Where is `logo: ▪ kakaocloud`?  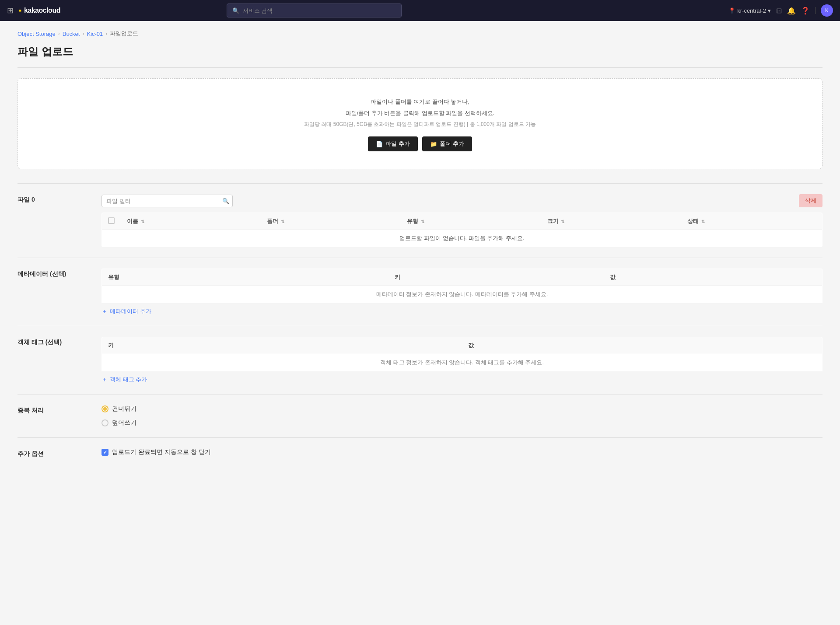
logo: ▪ kakaocloud is located at coordinates (39, 10).